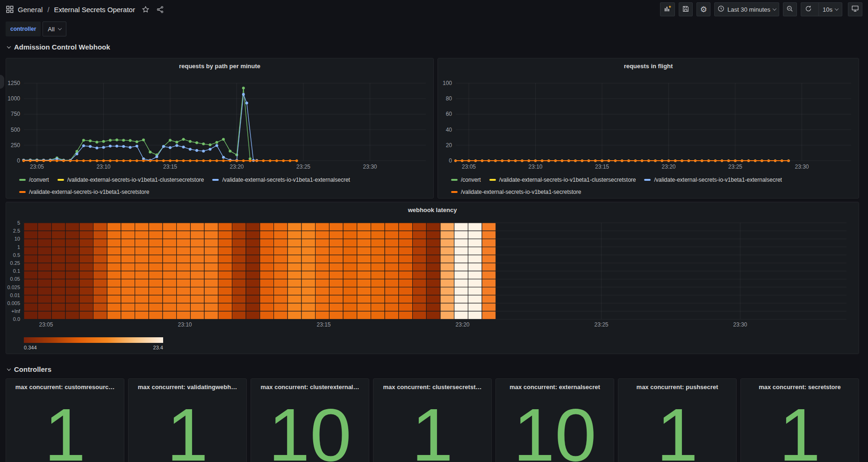  I want to click on time-range-label: Last 30 minutes, so click(749, 9).